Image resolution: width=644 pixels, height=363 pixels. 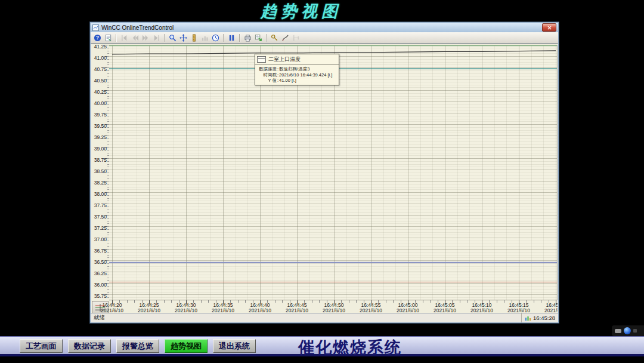 What do you see at coordinates (112, 308) in the screenshot?
I see `x-tick-label: 16:44:202021/6/10` at bounding box center [112, 308].